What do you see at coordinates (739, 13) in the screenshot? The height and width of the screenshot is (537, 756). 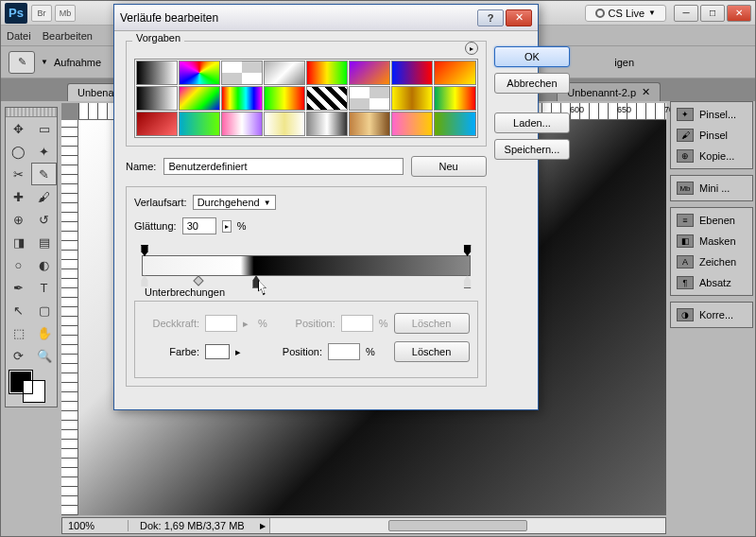 I see `close-button: ✕` at bounding box center [739, 13].